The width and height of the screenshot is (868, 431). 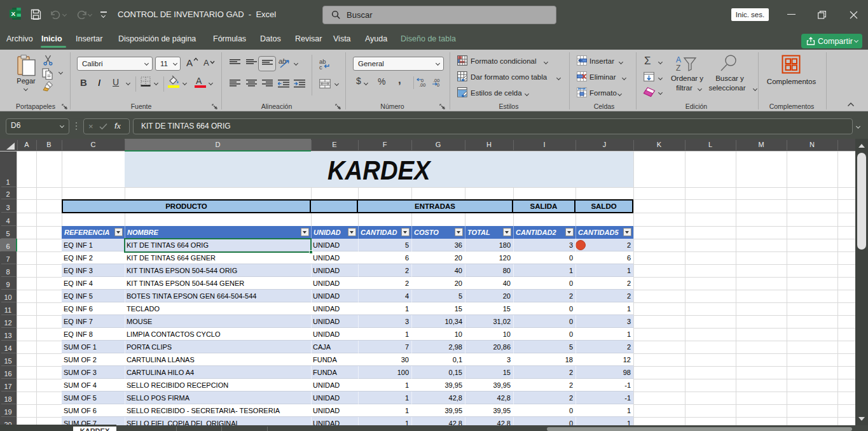 What do you see at coordinates (422, 85) in the screenshot?
I see `svg-text: .00` at bounding box center [422, 85].